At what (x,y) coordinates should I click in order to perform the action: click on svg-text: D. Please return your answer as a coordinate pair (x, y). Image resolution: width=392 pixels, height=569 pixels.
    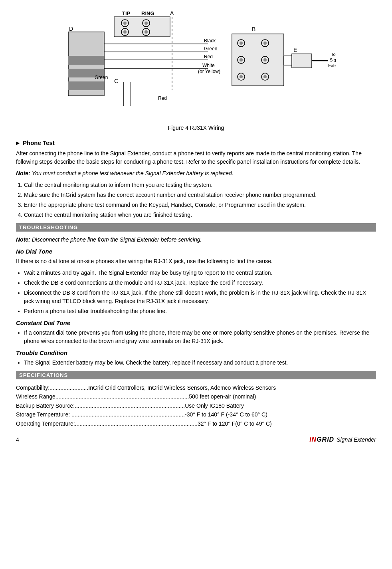
    Looking at the image, I should click on (71, 29).